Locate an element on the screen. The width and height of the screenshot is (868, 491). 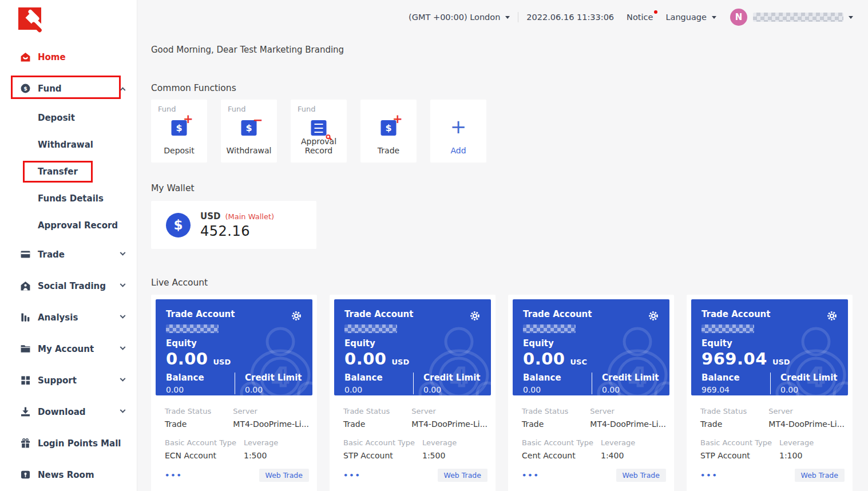
server-value: MT4-DooPrime-Li... is located at coordinates (628, 424).